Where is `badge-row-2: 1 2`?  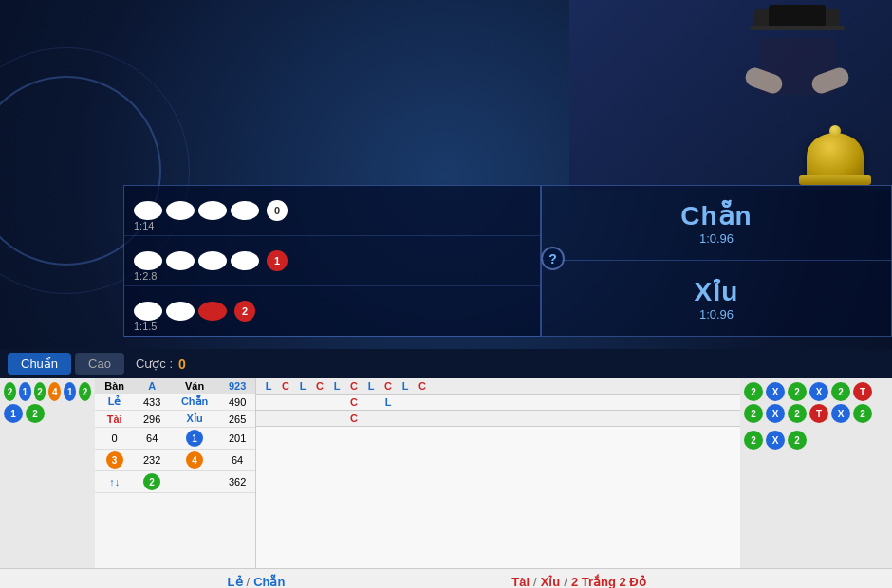
badge-row-2: 1 2 is located at coordinates (47, 413).